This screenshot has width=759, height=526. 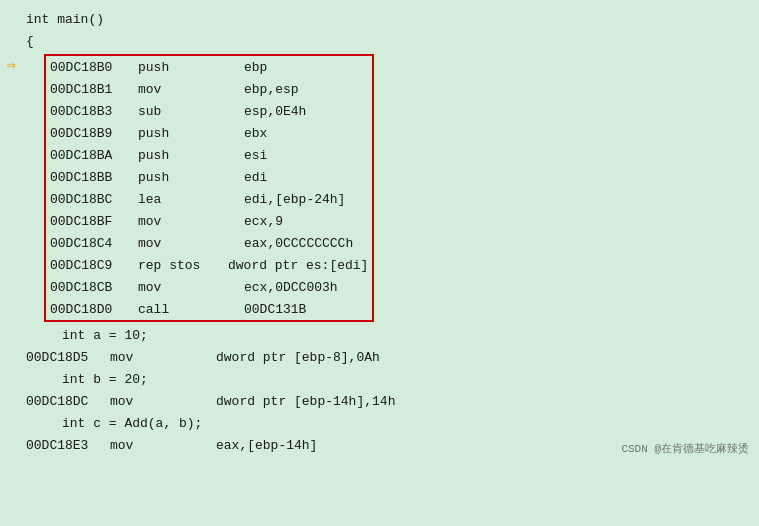 What do you see at coordinates (244, 178) in the screenshot?
I see `operand: edi` at bounding box center [244, 178].